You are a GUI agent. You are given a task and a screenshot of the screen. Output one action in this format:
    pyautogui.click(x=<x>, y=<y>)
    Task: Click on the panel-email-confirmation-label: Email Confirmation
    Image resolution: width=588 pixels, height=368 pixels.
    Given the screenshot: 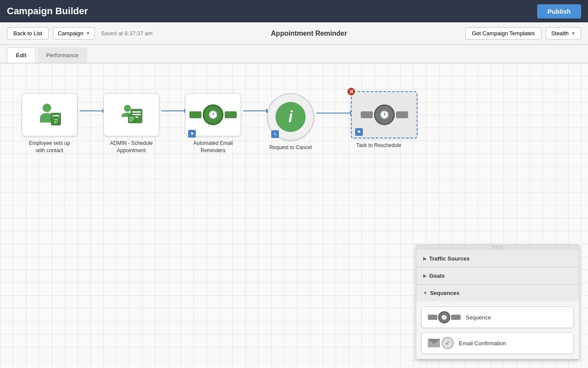 What is the action you would take?
    pyautogui.click(x=483, y=343)
    